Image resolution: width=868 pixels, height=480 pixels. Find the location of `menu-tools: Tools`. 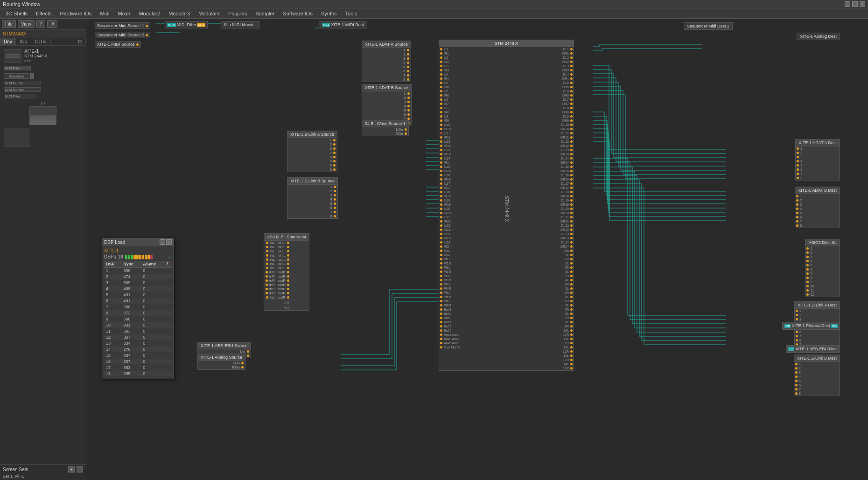

menu-tools: Tools is located at coordinates (351, 14).